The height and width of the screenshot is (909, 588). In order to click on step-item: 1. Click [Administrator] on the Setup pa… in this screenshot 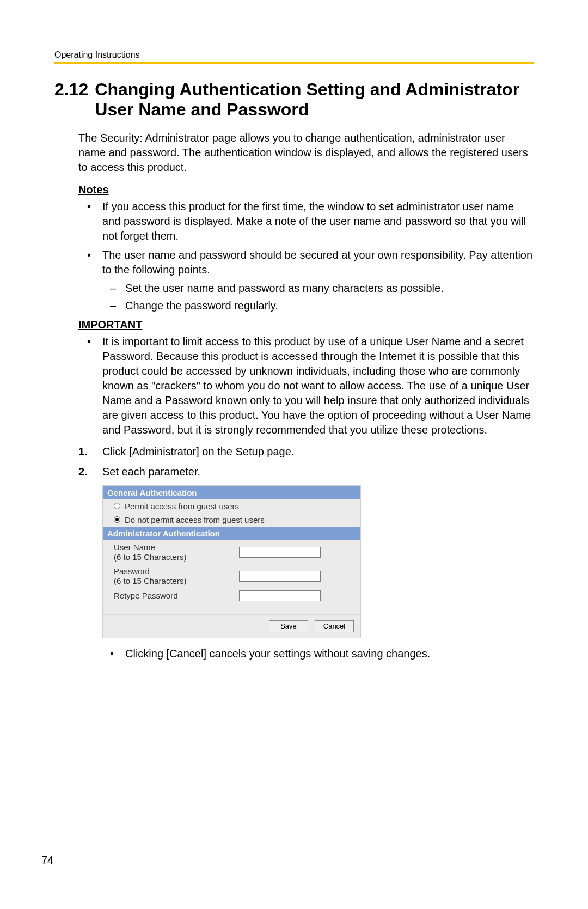, I will do `click(306, 452)`.